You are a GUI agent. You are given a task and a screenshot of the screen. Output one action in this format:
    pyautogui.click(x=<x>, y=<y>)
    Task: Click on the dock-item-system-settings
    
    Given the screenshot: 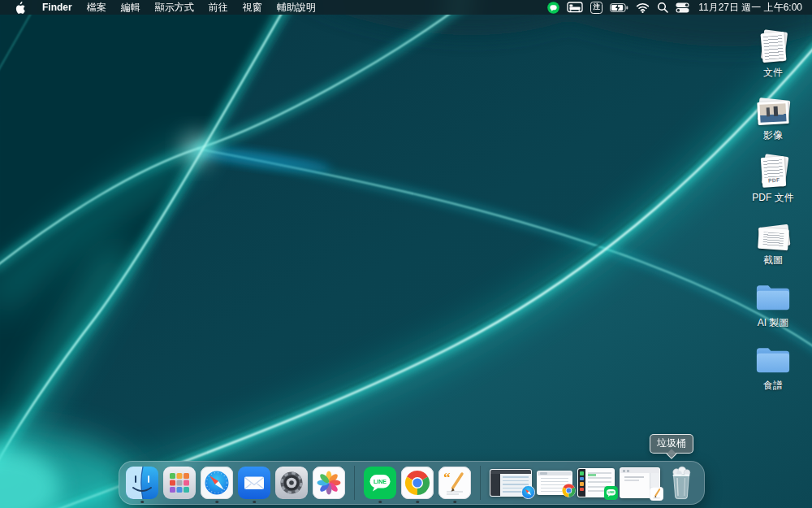 What is the action you would take?
    pyautogui.click(x=292, y=483)
    